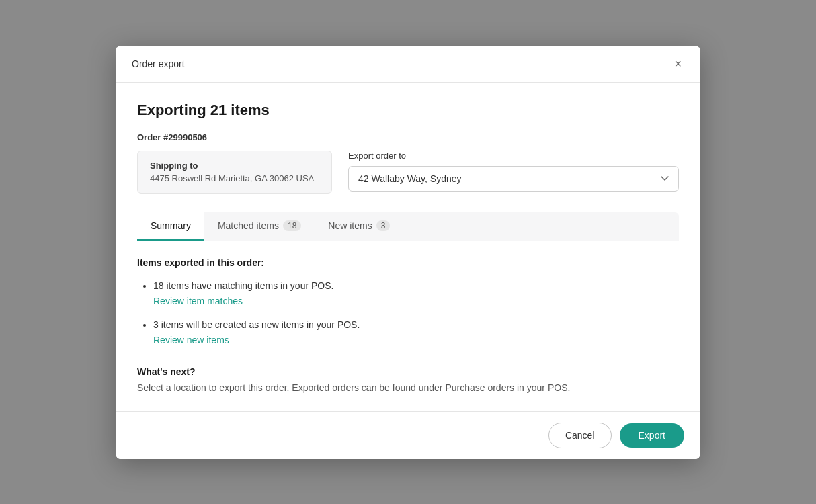  What do you see at coordinates (408, 172) in the screenshot?
I see `order-row: Shipping to 4475 Roswell Rd Marietta, GA…` at bounding box center [408, 172].